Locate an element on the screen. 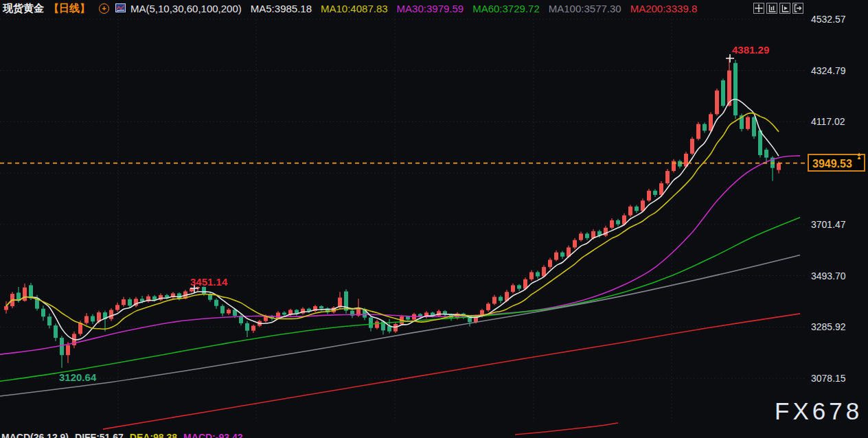 Image resolution: width=868 pixels, height=438 pixels. fx678-watermark: FX678 is located at coordinates (819, 411).